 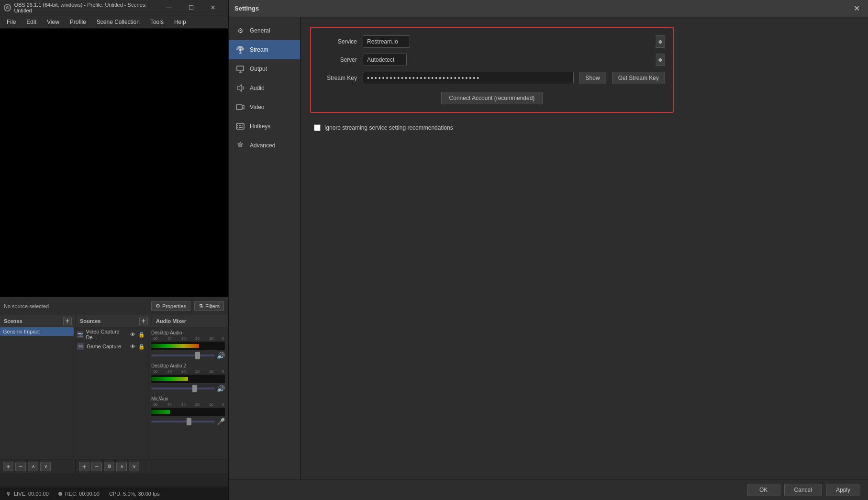 I want to click on minimize-button: —, so click(x=169, y=8).